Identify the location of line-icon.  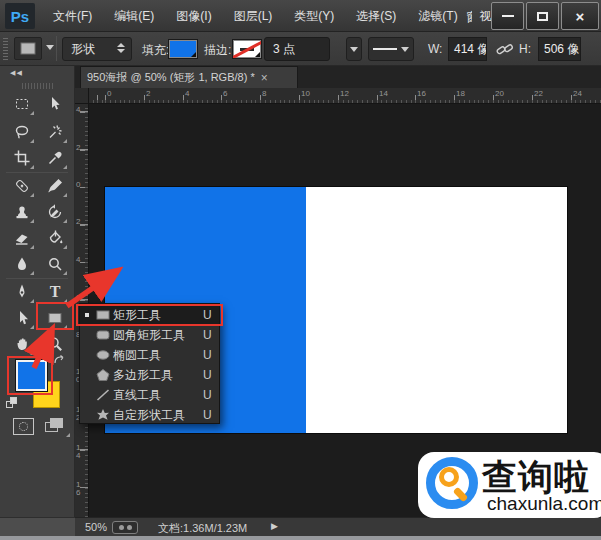
(103, 395).